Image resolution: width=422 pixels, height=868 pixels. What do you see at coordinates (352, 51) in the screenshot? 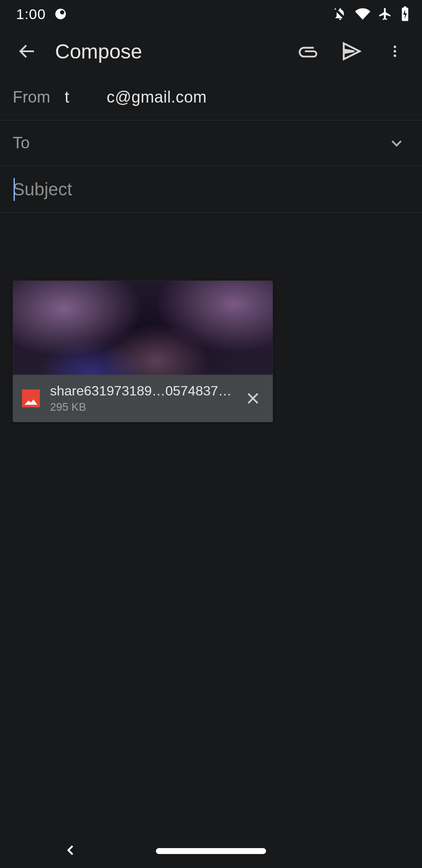
I see `send-button` at bounding box center [352, 51].